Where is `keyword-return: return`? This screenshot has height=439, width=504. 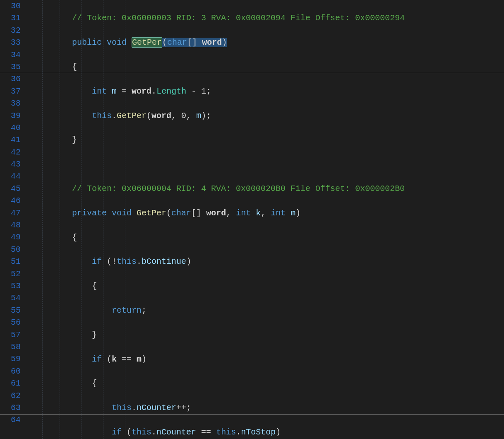
keyword-return: return is located at coordinates (127, 311).